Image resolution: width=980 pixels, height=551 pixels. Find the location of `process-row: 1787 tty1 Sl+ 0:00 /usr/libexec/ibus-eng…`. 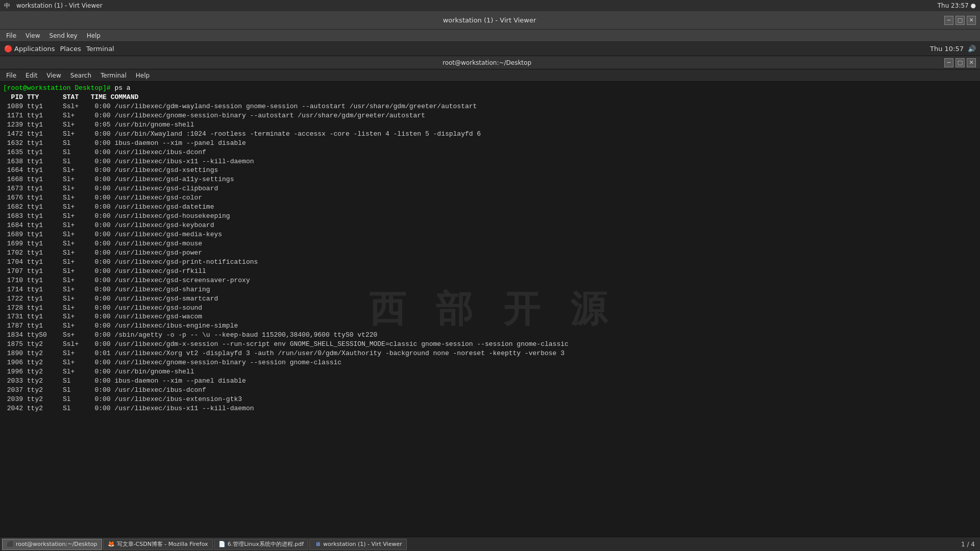

process-row: 1787 tty1 Sl+ 0:00 /usr/libexec/ibus-eng… is located at coordinates (490, 326).